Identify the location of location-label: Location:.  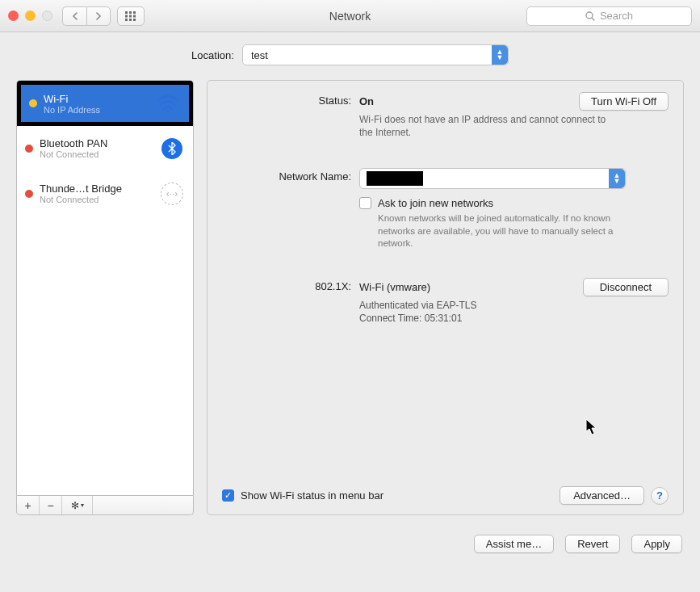
(213, 55).